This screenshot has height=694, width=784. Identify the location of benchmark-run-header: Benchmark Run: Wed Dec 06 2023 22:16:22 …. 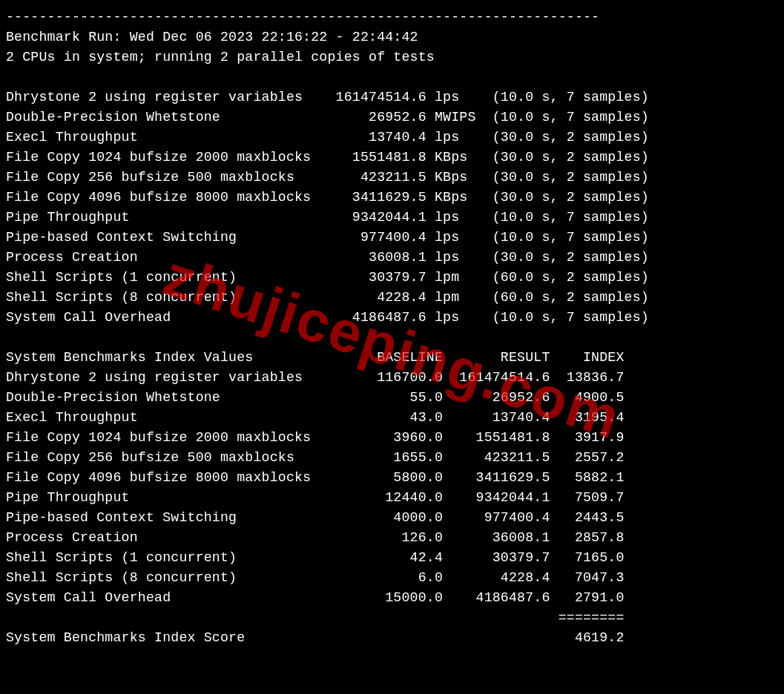
(212, 37).